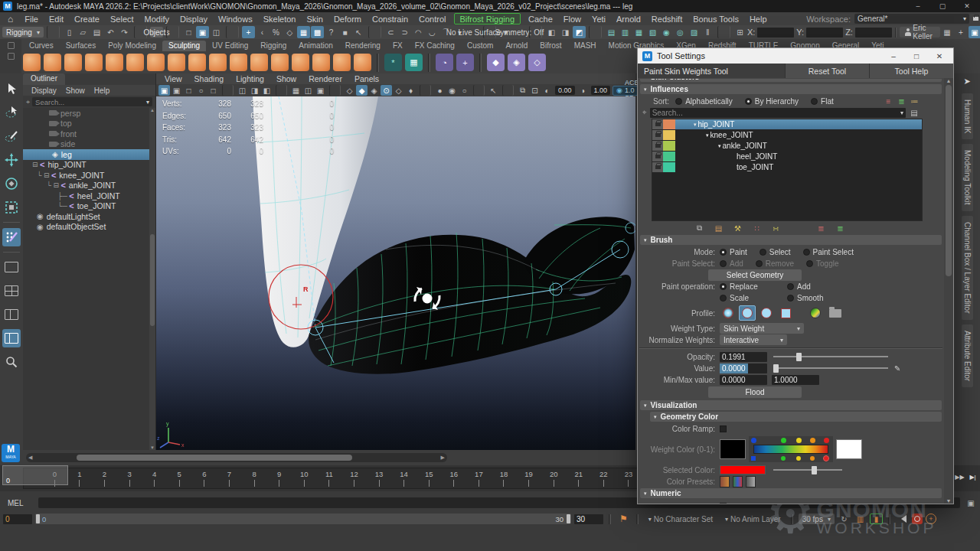  I want to click on grab-tool-icon, so click(93, 63).